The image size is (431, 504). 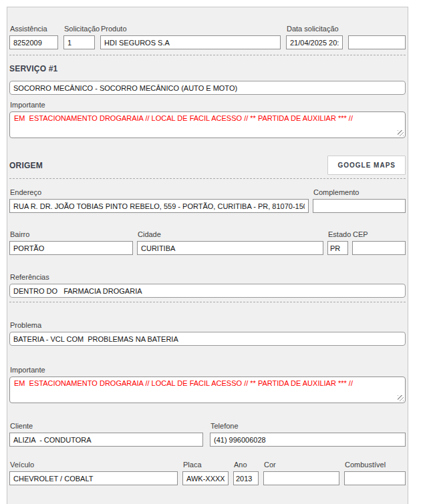 What do you see at coordinates (190, 37) in the screenshot?
I see `produto-field: Produto` at bounding box center [190, 37].